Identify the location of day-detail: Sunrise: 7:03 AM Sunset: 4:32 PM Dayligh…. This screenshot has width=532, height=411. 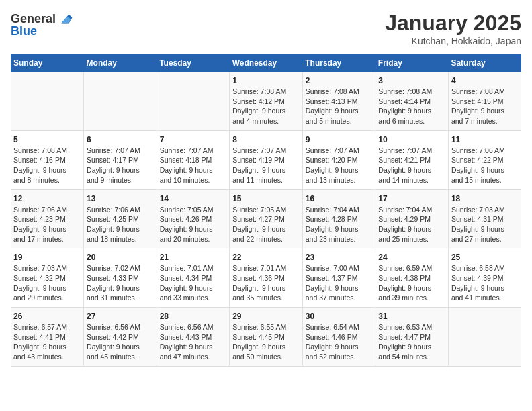
(47, 283).